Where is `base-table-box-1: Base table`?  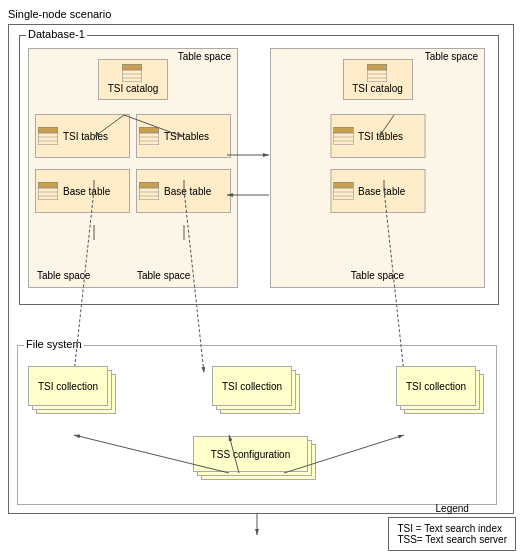 base-table-box-1: Base table is located at coordinates (82, 191).